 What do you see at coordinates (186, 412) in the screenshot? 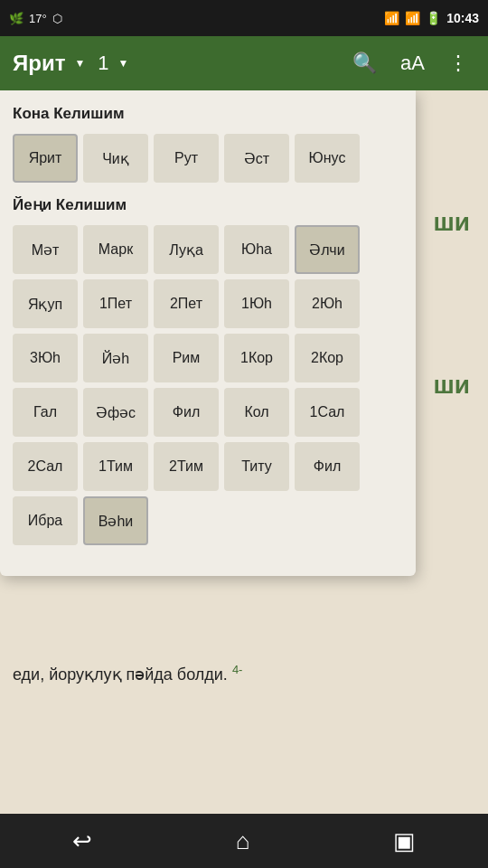
I see `book-btn-fil: Фил` at bounding box center [186, 412].